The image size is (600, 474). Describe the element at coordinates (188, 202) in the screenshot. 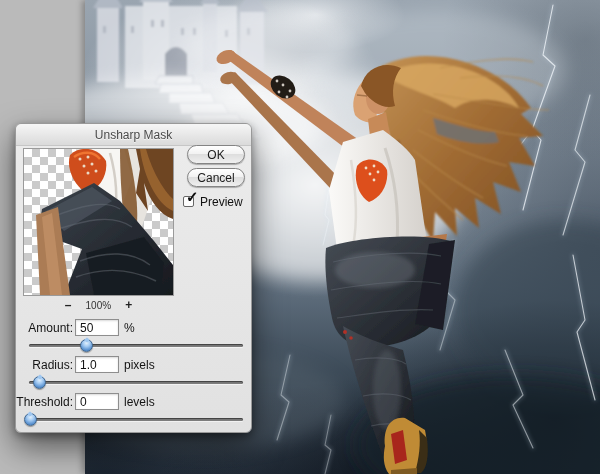

I see `preview-checkbox: ✓` at that location.